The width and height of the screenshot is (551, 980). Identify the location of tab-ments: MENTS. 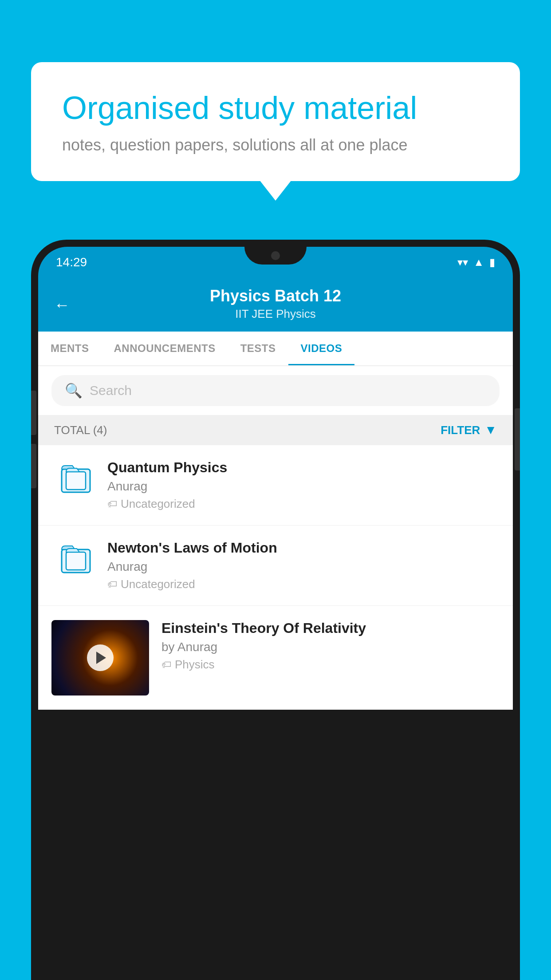
(70, 348).